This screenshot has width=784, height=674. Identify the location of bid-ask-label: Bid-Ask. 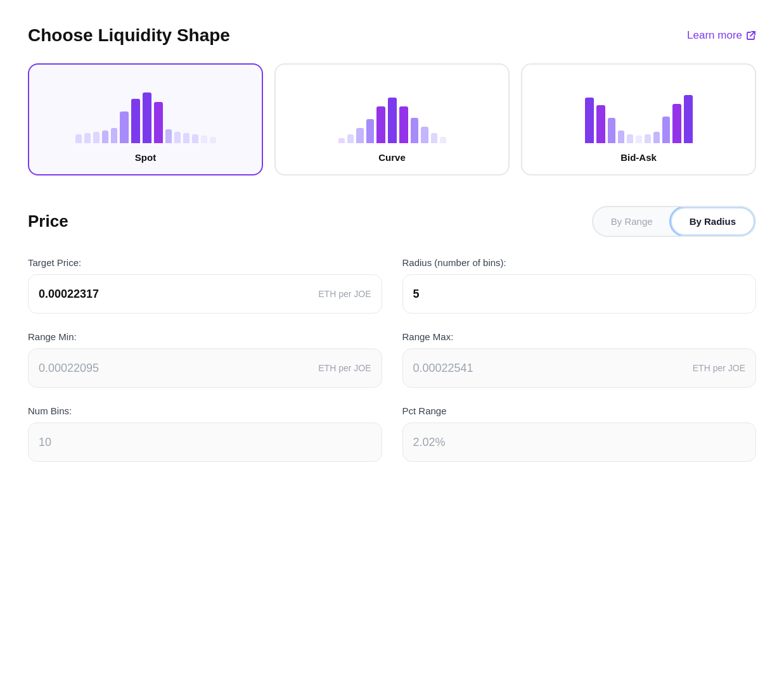
(639, 157).